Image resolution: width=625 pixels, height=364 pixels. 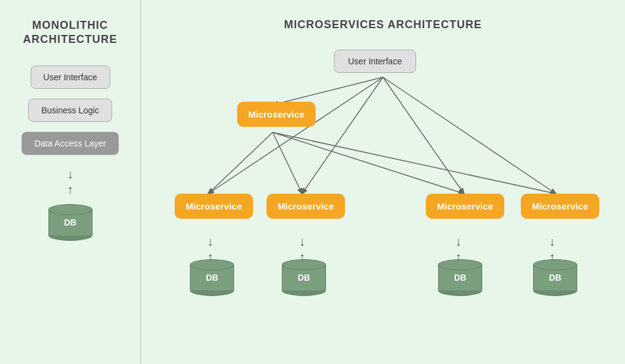 I want to click on mono-dal-box: Data Access Layer, so click(x=70, y=143).